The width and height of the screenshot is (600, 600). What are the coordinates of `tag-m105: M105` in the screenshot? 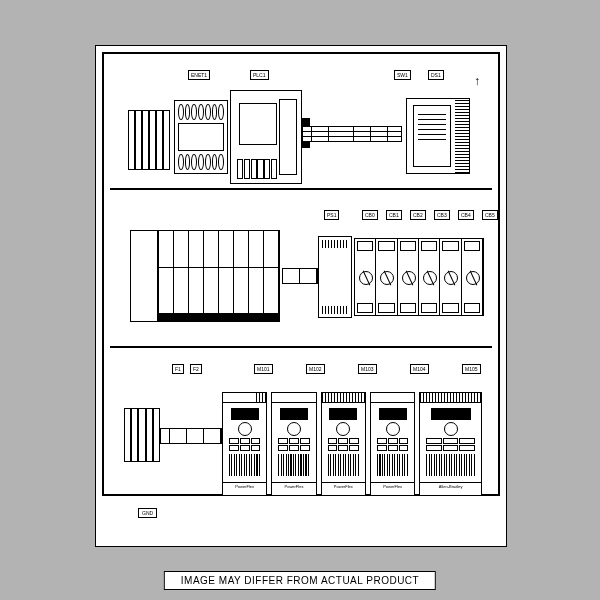 It's located at (472, 369).